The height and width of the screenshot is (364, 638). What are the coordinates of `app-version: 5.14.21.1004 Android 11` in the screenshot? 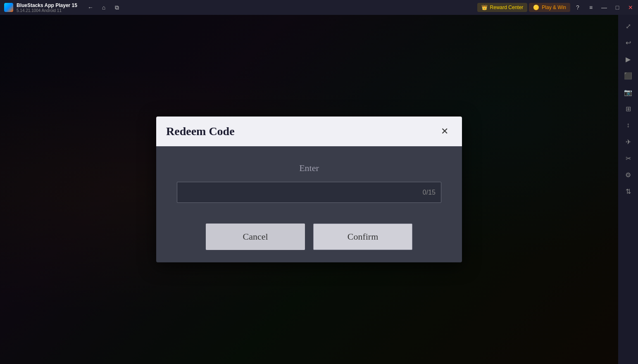 It's located at (47, 11).